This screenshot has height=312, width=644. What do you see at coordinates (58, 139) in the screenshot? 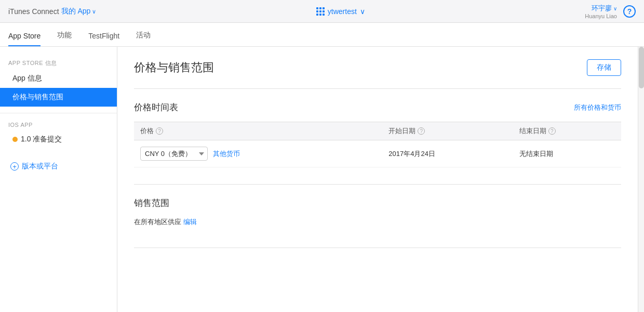
I see `sidebar-item-version: 1.0 准备提交` at bounding box center [58, 139].